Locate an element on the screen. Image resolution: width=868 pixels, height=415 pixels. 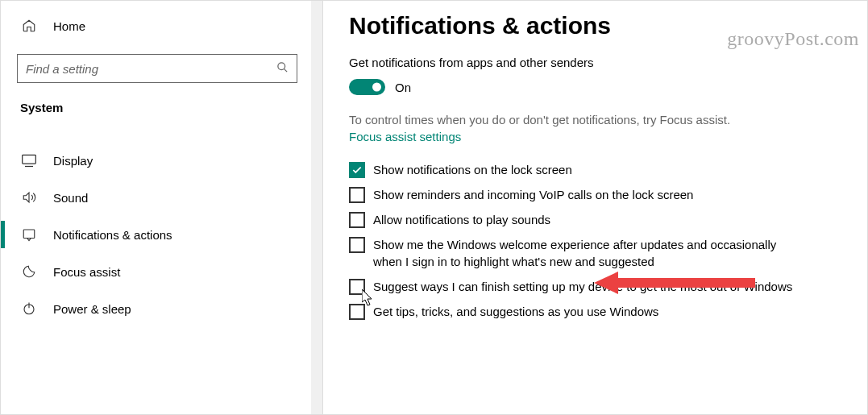
checkbox-finish-setup is located at coordinates (357, 287).